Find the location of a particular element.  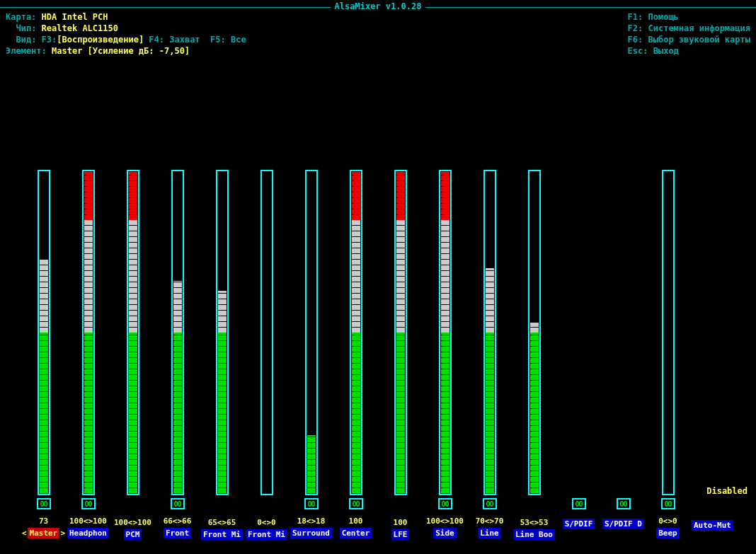

channel-label: Side is located at coordinates (445, 533).